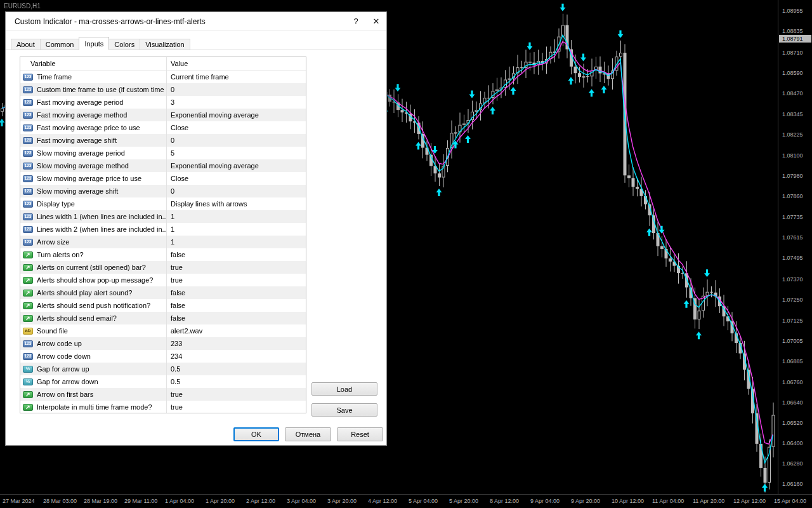  Describe the element at coordinates (793, 341) in the screenshot. I see `price-label: 1.07005` at that location.